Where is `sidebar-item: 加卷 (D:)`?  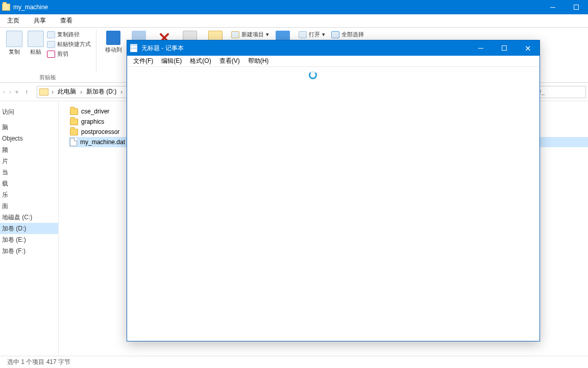
sidebar-item: 加卷 (D:) is located at coordinates (29, 228).